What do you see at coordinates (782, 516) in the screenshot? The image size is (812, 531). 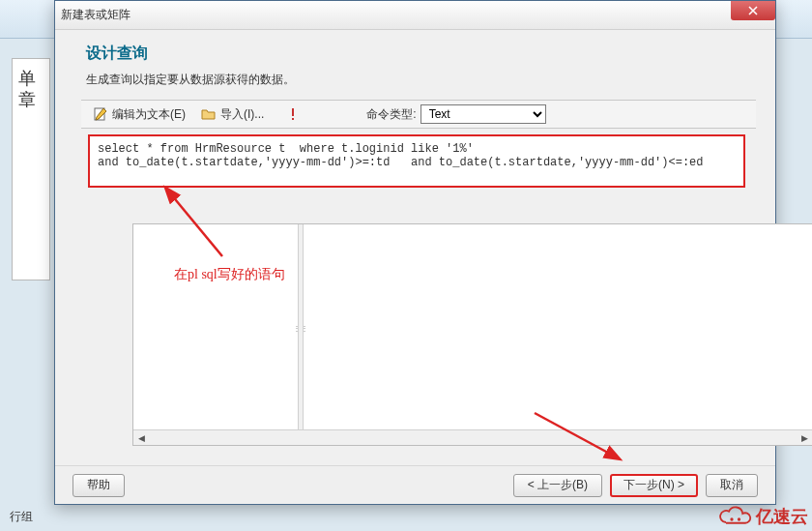 I see `watermark-text: 亿速云` at bounding box center [782, 516].